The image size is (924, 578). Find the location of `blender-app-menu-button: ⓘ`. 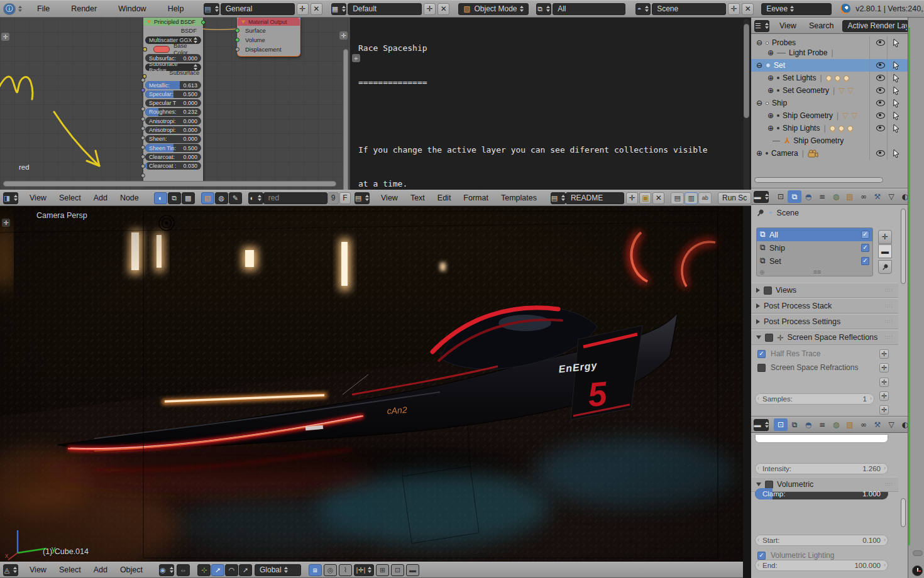

blender-app-menu-button: ⓘ is located at coordinates (9, 9).